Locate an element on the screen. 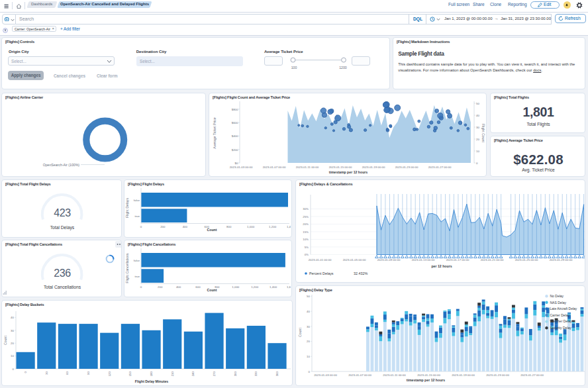  svg-text: Security Delay is located at coordinates (562, 328).